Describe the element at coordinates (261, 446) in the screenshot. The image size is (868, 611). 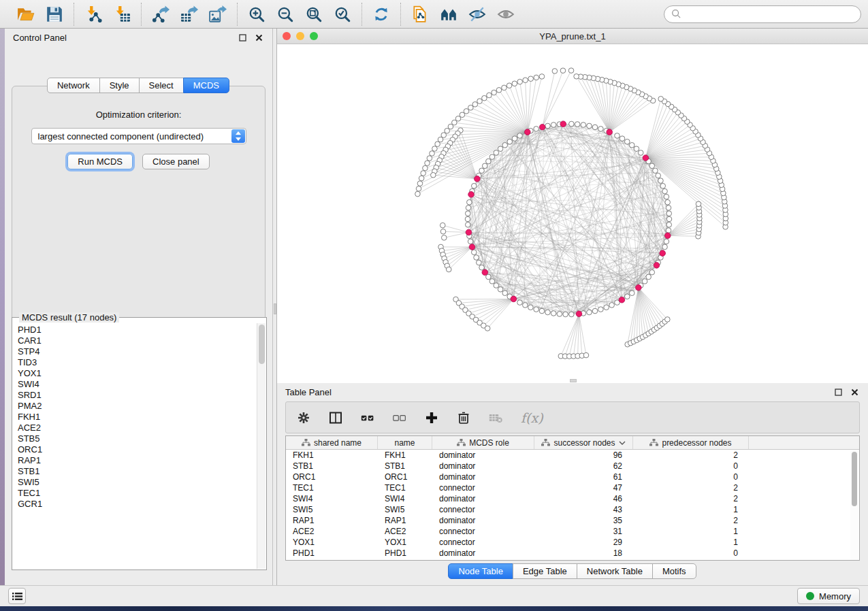
I see `mcds-result-scrollbar` at that location.